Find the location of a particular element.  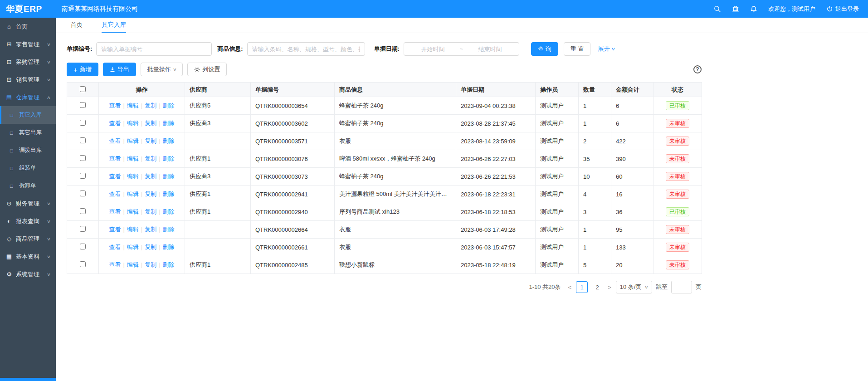

batch-operations-button: 批量操作 ∨ is located at coordinates (162, 69).